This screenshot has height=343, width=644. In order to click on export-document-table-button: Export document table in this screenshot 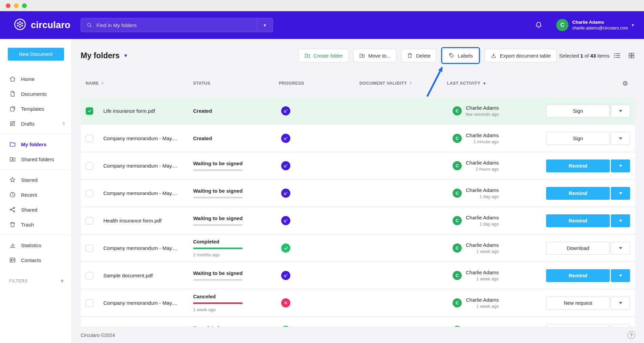, I will do `click(520, 56)`.